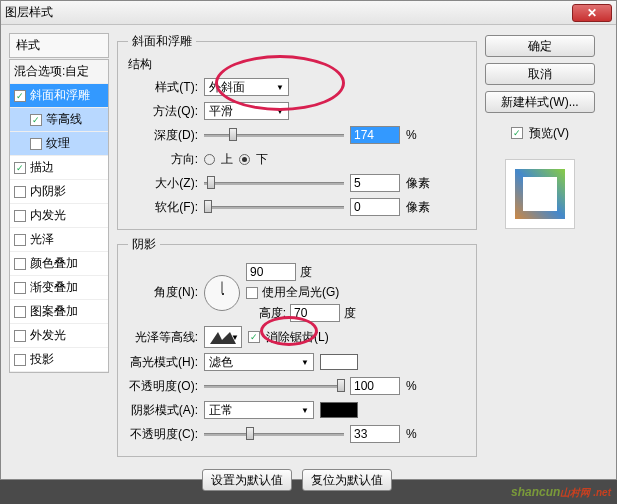 Image resolution: width=617 pixels, height=504 pixels. Describe the element at coordinates (59, 46) in the screenshot. I see `styles-header: 样式` at that location.